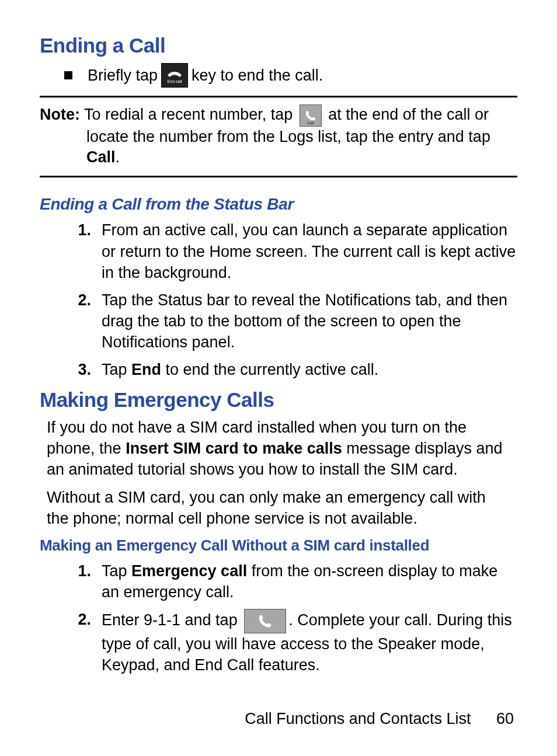  I want to click on step-number: 3., so click(78, 370).